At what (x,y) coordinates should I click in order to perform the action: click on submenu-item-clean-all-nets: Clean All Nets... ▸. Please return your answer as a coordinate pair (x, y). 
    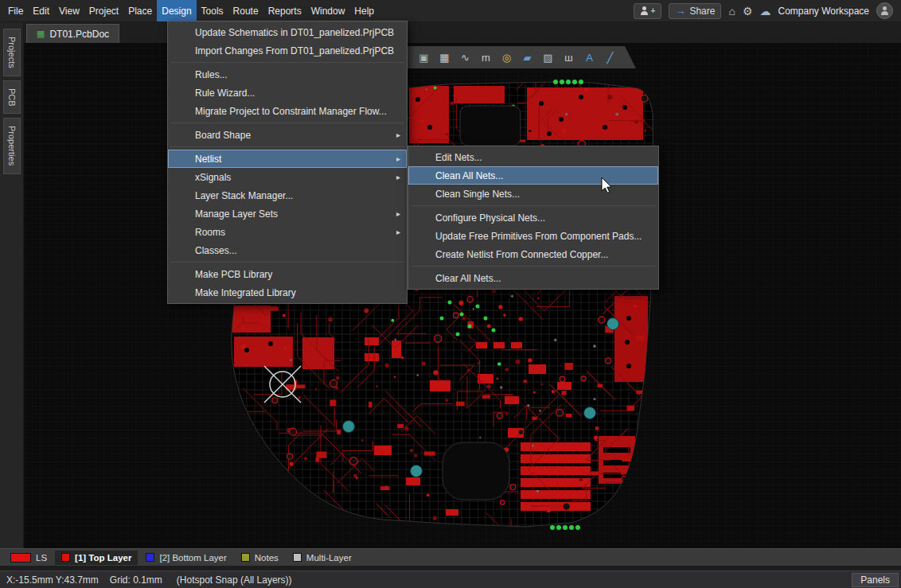
    Looking at the image, I should click on (533, 175).